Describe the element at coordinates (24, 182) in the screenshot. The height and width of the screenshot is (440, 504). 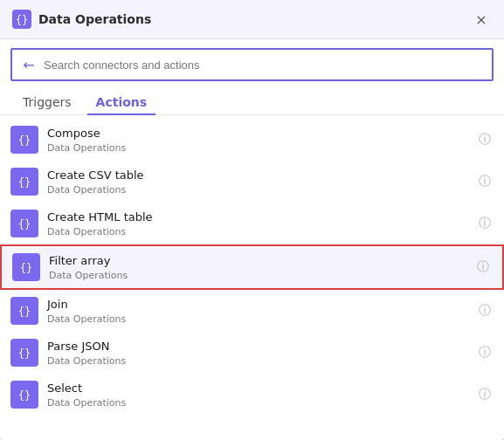
I see `item-icon-csv: {}` at that location.